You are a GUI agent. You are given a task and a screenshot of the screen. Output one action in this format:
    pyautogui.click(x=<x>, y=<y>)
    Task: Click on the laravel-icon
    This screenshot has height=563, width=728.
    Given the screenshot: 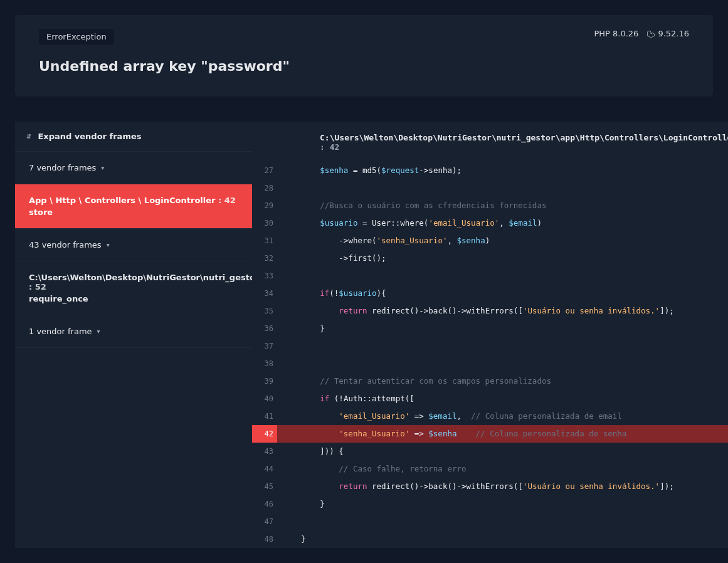 What is the action you would take?
    pyautogui.click(x=651, y=34)
    